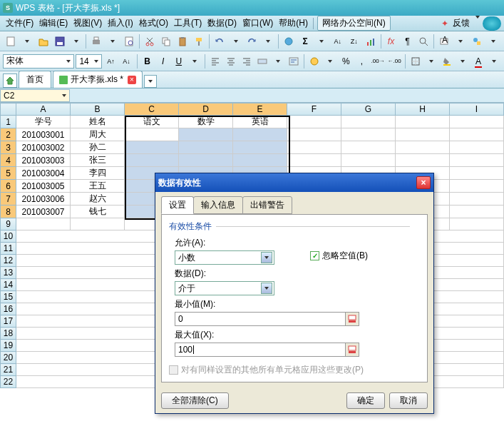 The image size is (504, 431). Describe the element at coordinates (461, 23) in the screenshot. I see `menu-feedback: 反馈` at that location.